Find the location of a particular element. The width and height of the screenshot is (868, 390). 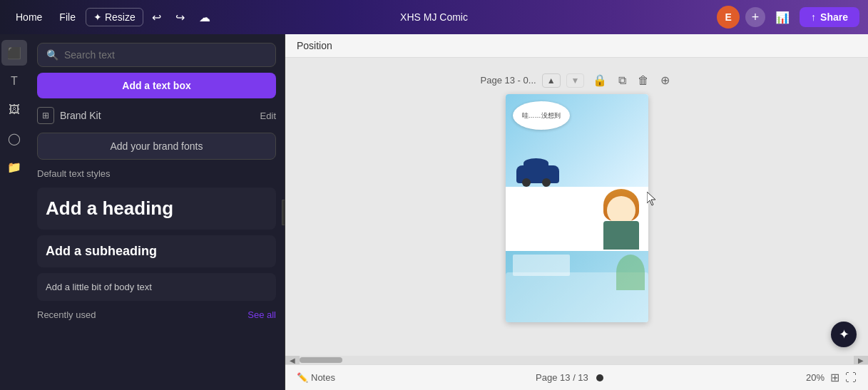

uploads-icon: 📁 is located at coordinates (14, 167).